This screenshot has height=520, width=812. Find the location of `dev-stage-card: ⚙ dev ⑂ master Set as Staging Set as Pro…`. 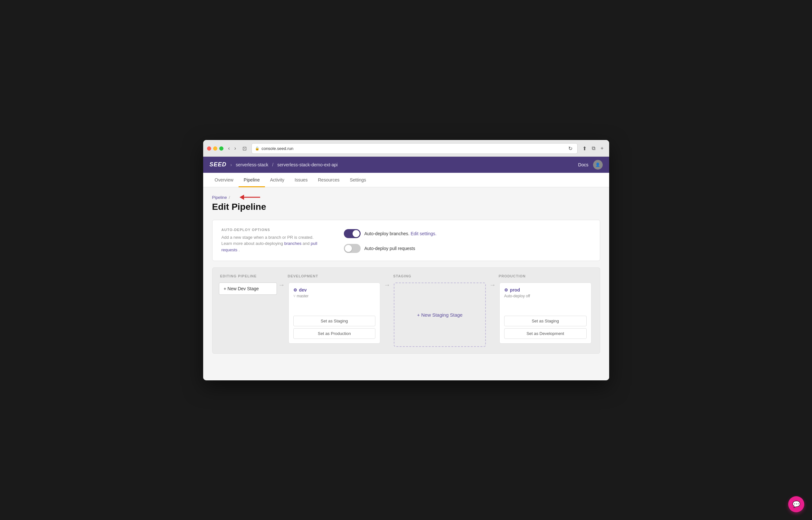

dev-stage-card: ⚙ dev ⑂ master Set as Staging Set as Pro… is located at coordinates (334, 313).